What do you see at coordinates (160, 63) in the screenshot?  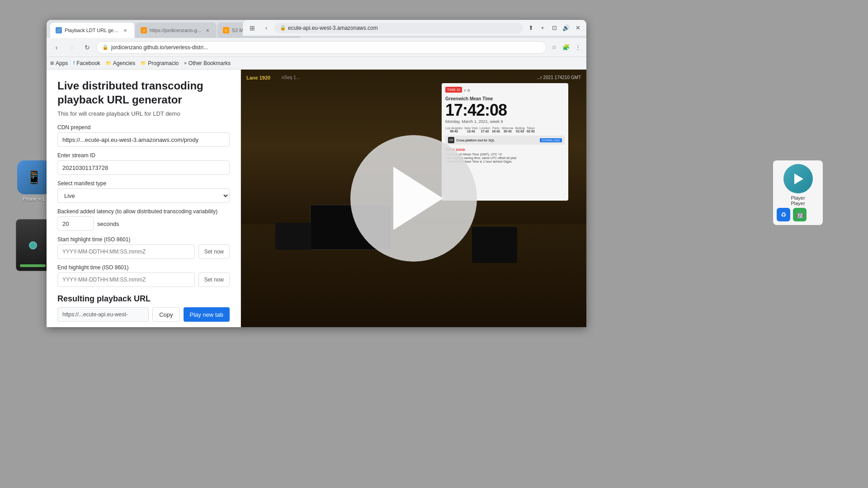 I see `bookmark-programacio: 📁 Programacio` at bounding box center [160, 63].